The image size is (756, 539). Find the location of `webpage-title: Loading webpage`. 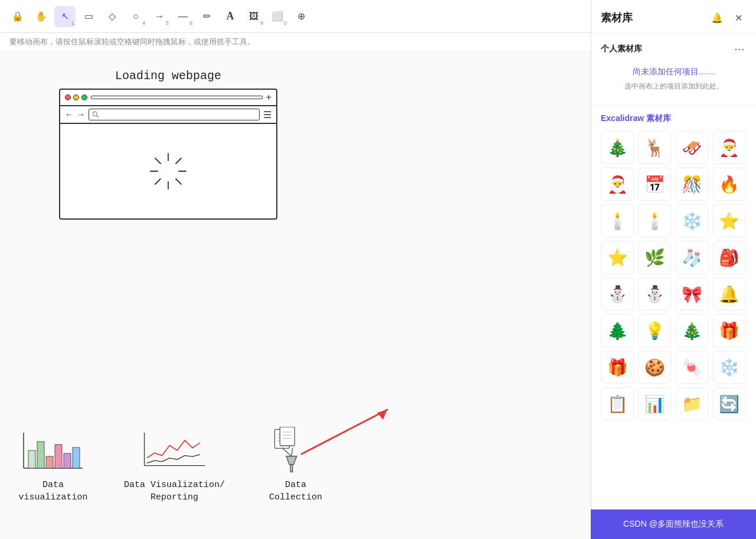

webpage-title: Loading webpage is located at coordinates (168, 76).